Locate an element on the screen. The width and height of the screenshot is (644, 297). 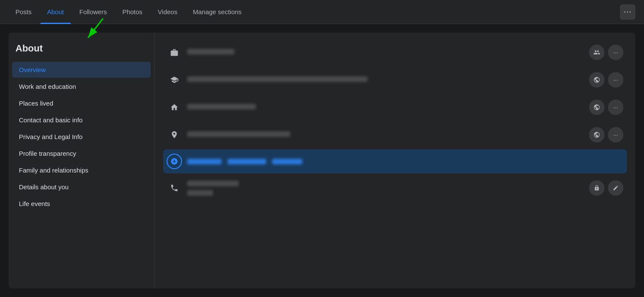
nav-item-photos: Photos is located at coordinates (132, 12).